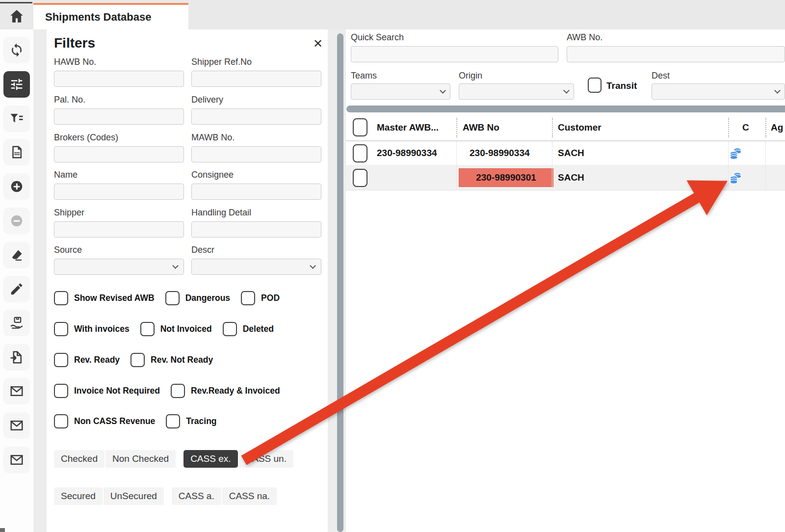  I want to click on cass-a-button: CASS a., so click(196, 496).